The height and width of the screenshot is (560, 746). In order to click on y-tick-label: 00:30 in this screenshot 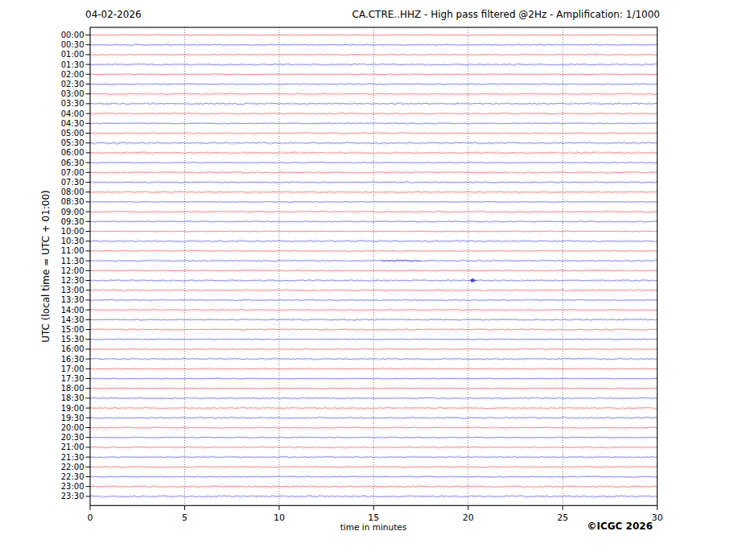, I will do `click(72, 45)`.